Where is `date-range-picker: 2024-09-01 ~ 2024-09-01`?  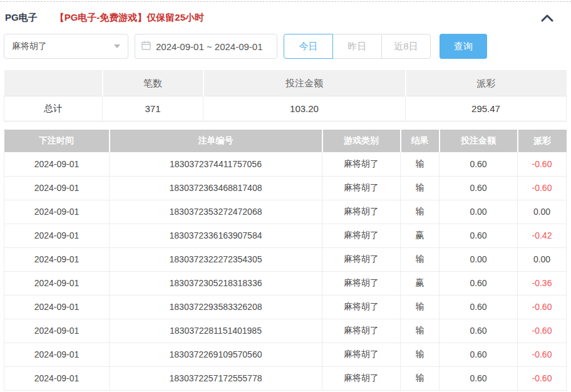 date-range-picker: 2024-09-01 ~ 2024-09-01 is located at coordinates (206, 46).